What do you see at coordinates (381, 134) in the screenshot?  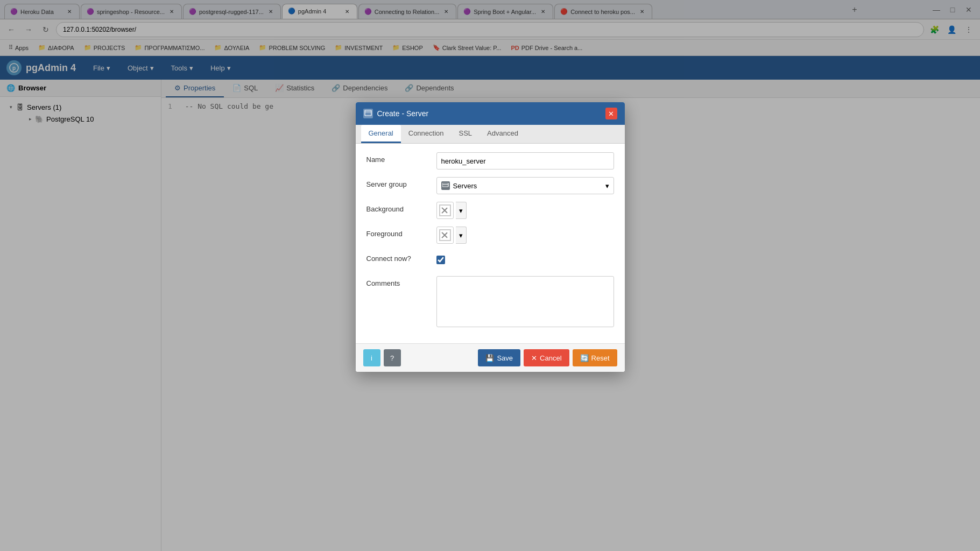 I see `modal-tab-general: General` at bounding box center [381, 134].